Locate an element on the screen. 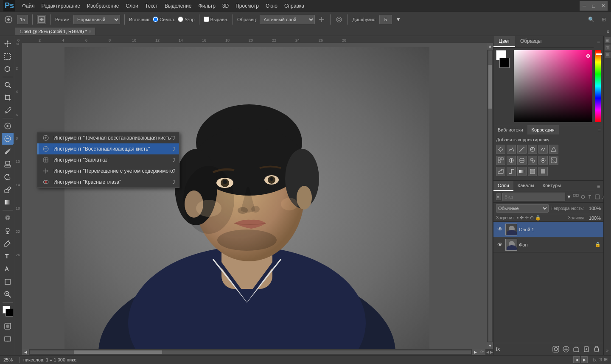  layer-type-filter: T is located at coordinates (590, 197).